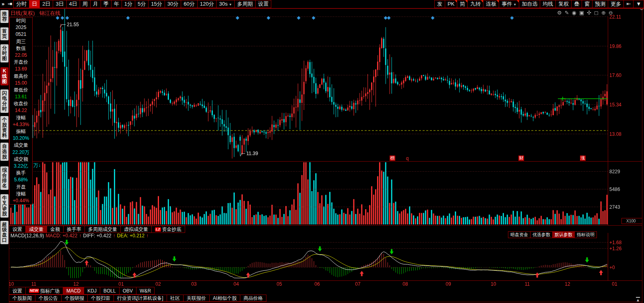 Image resolution: width=644 pixels, height=303 pixels. What do you see at coordinates (44, 291) in the screenshot?
I see `indicator-tab: NEW指标广场` at bounding box center [44, 291].